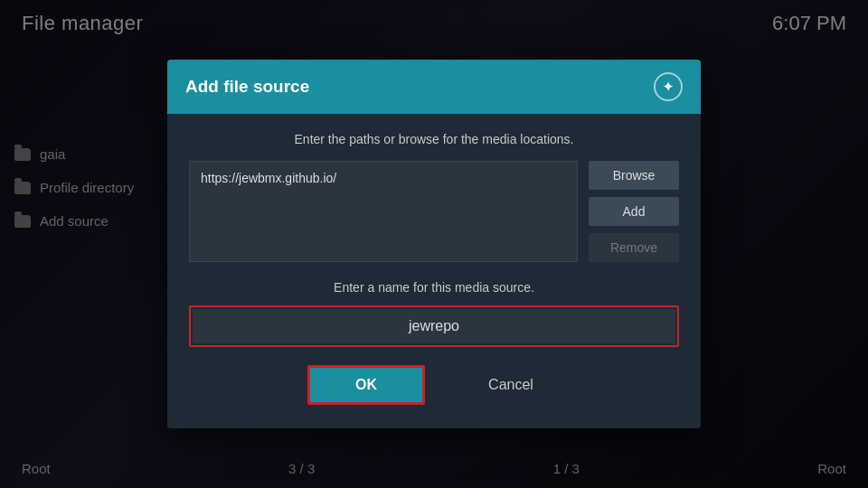  I want to click on path-buttons: Browse Add Remove, so click(634, 211).